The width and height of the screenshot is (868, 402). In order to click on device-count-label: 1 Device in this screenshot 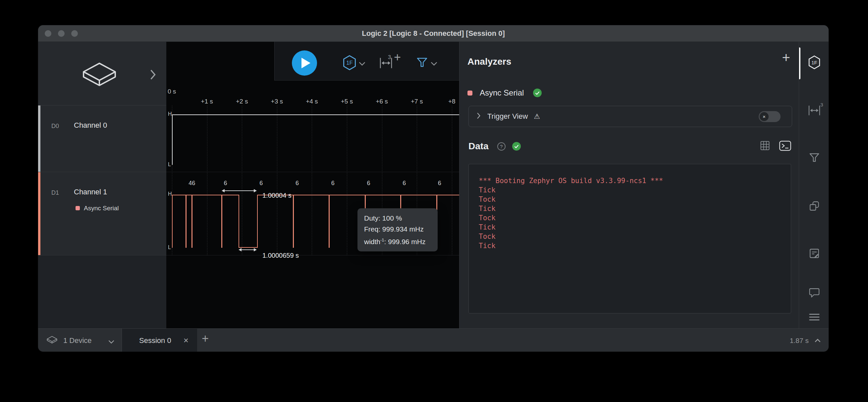, I will do `click(78, 341)`.